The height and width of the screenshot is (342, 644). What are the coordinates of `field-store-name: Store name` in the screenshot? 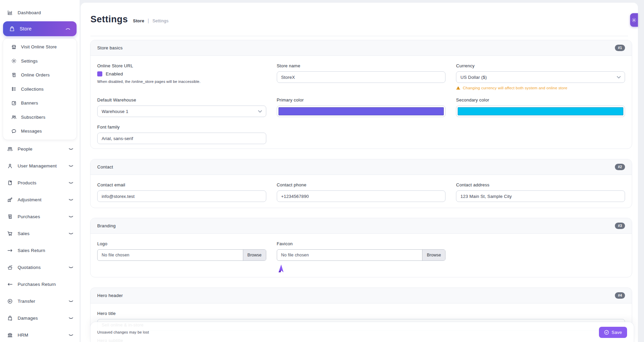 It's located at (361, 76).